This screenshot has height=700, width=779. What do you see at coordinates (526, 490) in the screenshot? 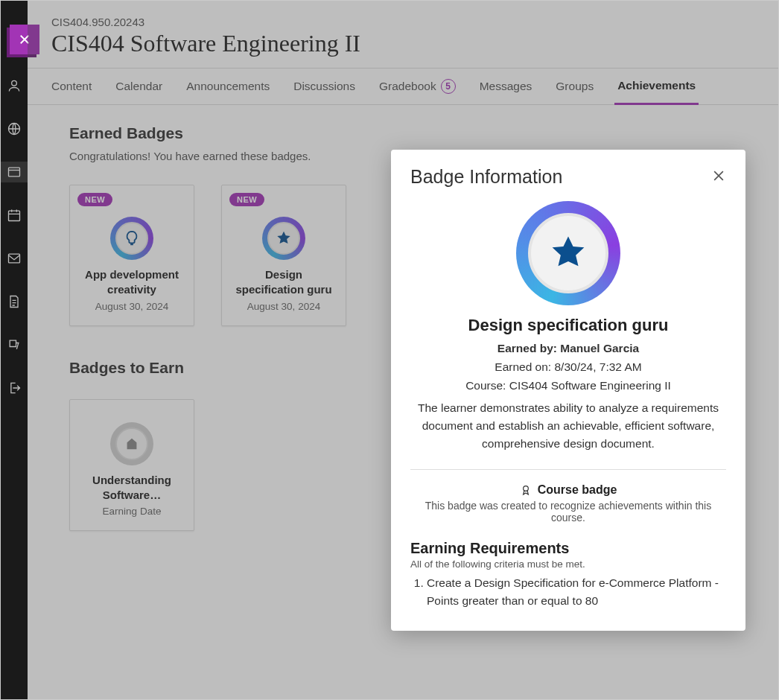
I see `ribbon-icon` at bounding box center [526, 490].